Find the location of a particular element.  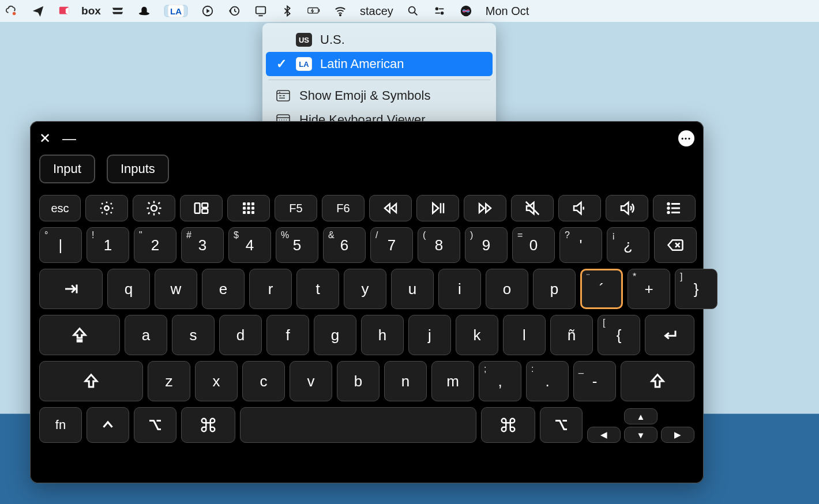

play-circle-icon is located at coordinates (208, 11).